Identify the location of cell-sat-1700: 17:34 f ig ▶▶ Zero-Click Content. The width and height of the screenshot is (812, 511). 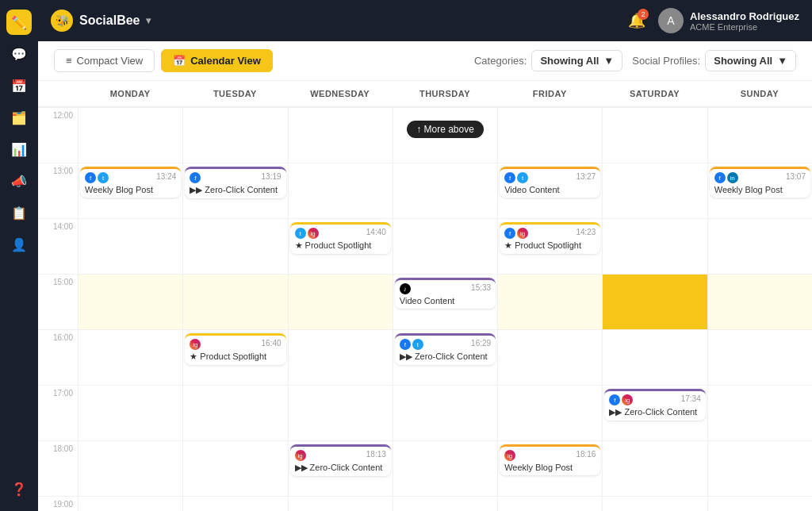
(654, 413).